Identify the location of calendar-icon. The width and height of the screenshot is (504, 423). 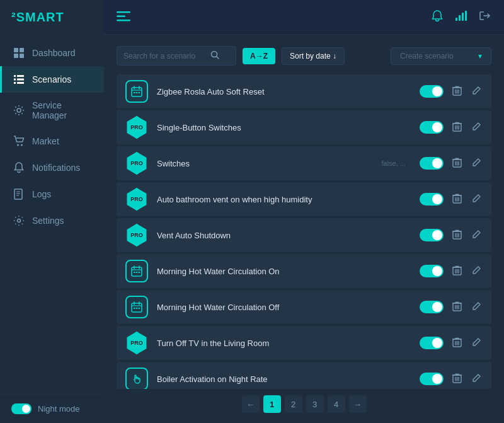
(137, 271).